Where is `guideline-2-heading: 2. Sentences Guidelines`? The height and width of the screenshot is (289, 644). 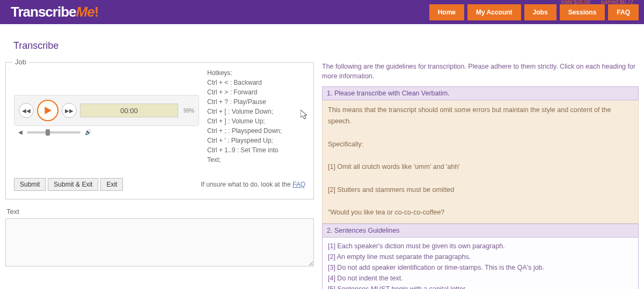 guideline-2-heading: 2. Sentences Guidelines is located at coordinates (480, 231).